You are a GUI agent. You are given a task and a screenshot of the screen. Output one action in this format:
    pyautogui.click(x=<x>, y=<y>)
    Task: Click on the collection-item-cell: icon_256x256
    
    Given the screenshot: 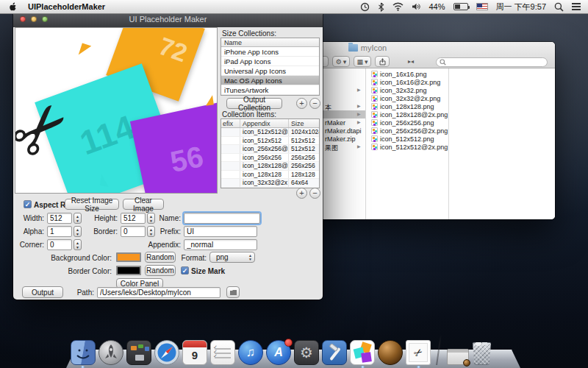 What is the action you would take?
    pyautogui.click(x=265, y=158)
    